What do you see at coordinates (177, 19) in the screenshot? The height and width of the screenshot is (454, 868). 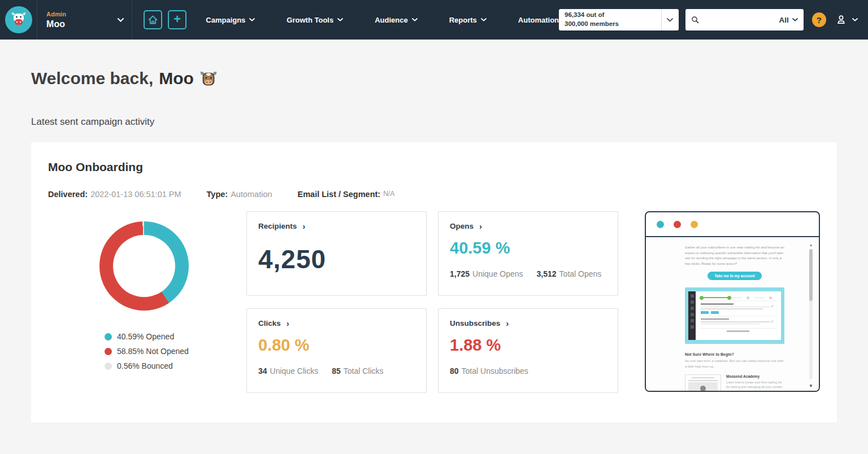 I see `plus-icon: +` at bounding box center [177, 19].